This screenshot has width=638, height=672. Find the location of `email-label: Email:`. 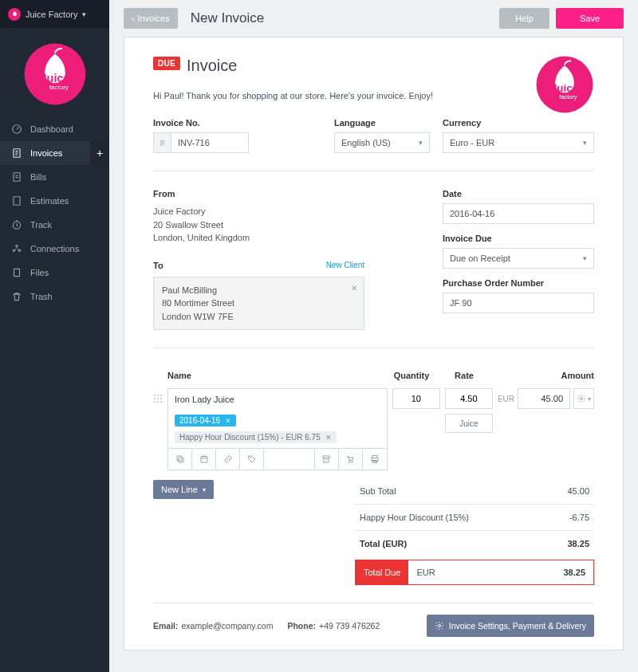

email-label: Email: is located at coordinates (166, 626).